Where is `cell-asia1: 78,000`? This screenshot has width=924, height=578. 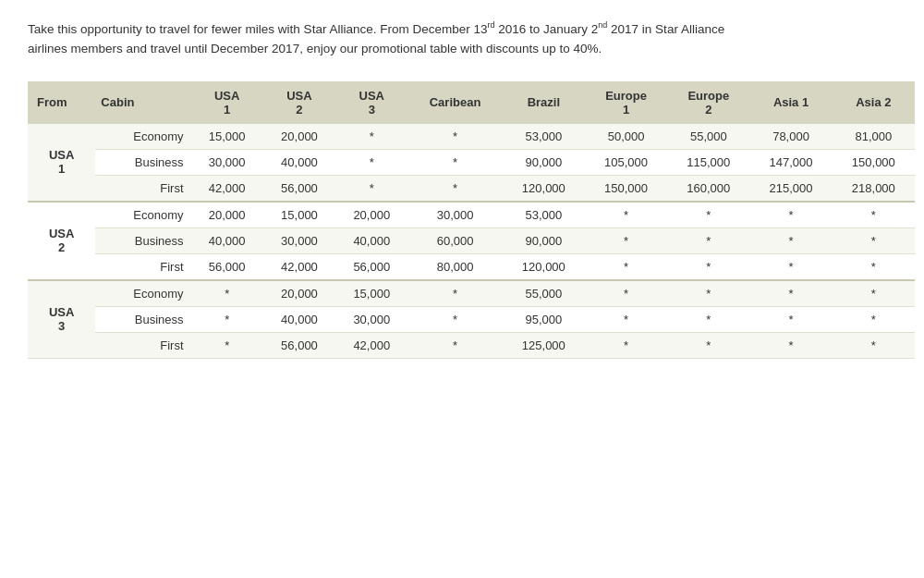
cell-asia1: 78,000 is located at coordinates (791, 137).